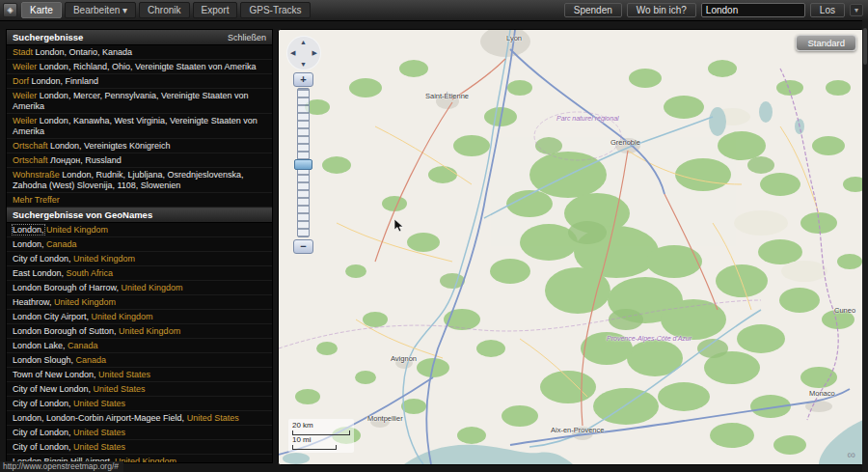  I want to click on geonames-result-item: London, London-Corbin Airport-Magee Fiel…, so click(139, 419).